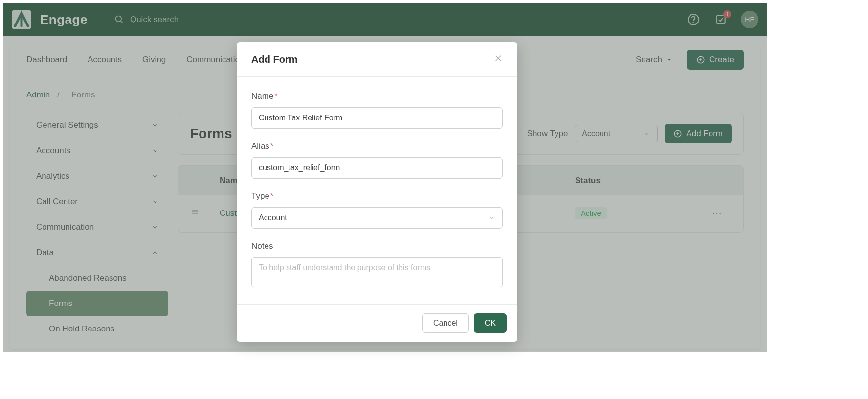  Describe the element at coordinates (377, 272) in the screenshot. I see `notes-textarea` at that location.